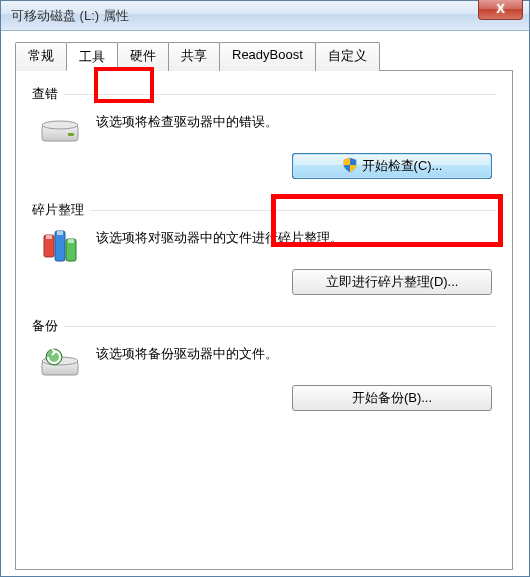 The width and height of the screenshot is (530, 577). What do you see at coordinates (350, 166) in the screenshot?
I see `shield-icon` at bounding box center [350, 166].